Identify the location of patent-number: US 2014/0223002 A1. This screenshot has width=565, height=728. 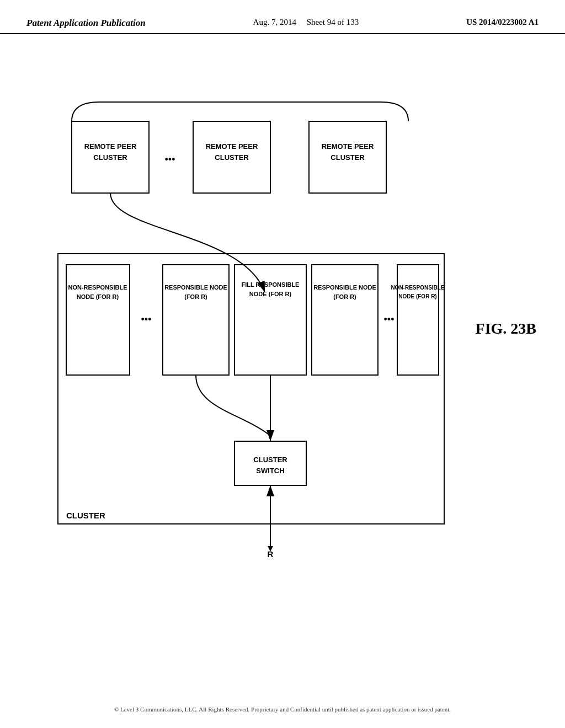
(502, 22).